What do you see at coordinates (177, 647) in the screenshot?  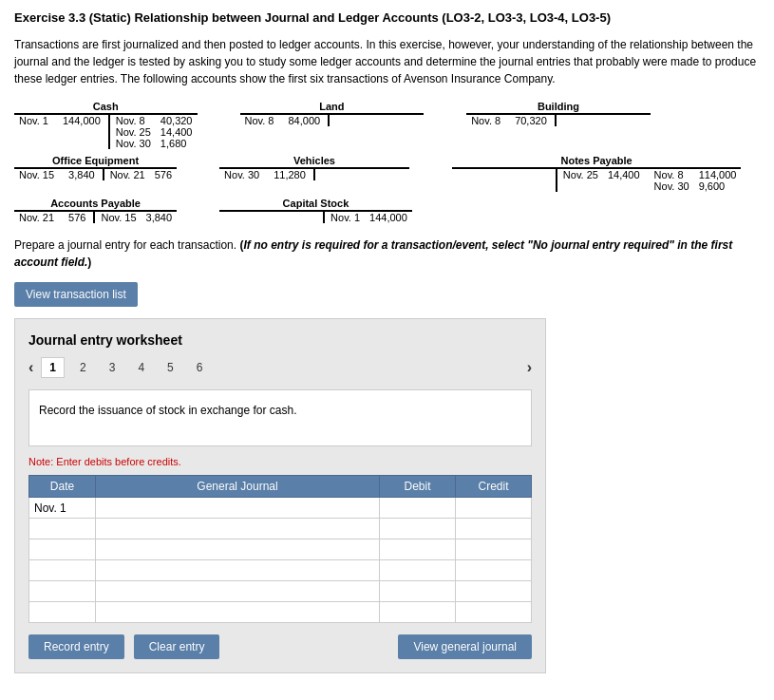 I see `clear-entry-button: Clear entry` at bounding box center [177, 647].